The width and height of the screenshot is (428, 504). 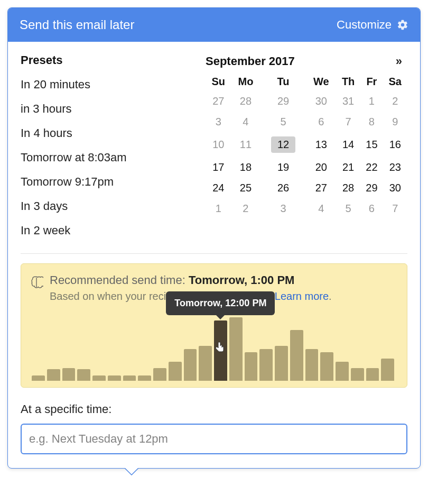 What do you see at coordinates (373, 25) in the screenshot?
I see `header-right: Customize` at bounding box center [373, 25].